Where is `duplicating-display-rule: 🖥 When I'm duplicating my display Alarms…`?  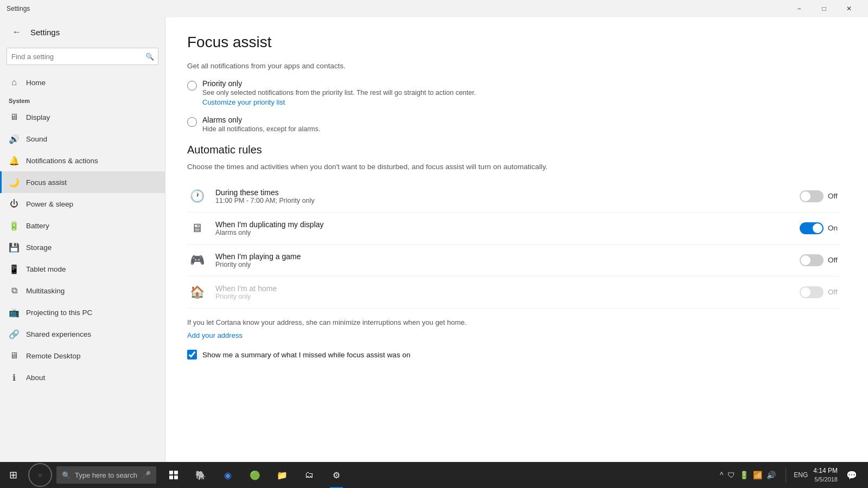 duplicating-display-rule: 🖥 When I'm duplicating my display Alarms… is located at coordinates (514, 229).